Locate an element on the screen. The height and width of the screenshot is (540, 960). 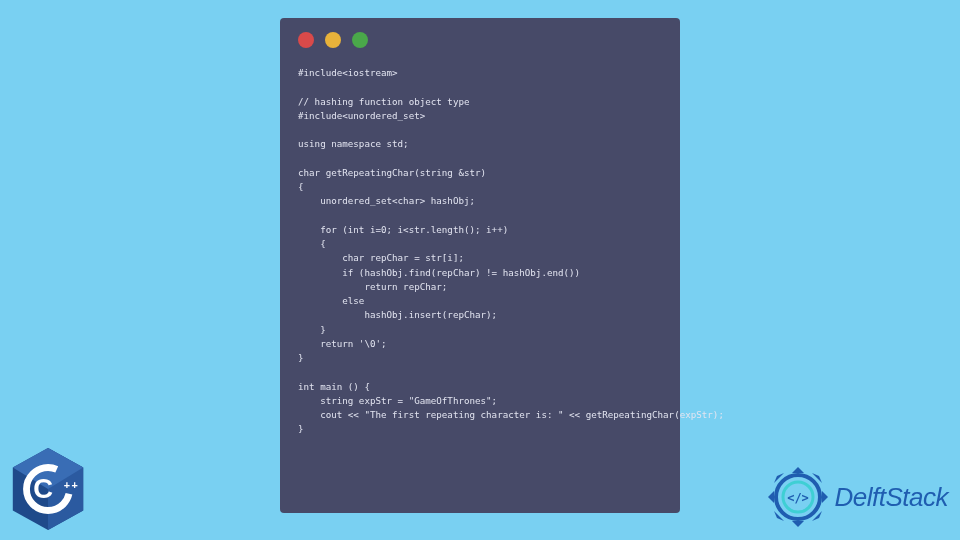
traffic-lights is located at coordinates (480, 40).